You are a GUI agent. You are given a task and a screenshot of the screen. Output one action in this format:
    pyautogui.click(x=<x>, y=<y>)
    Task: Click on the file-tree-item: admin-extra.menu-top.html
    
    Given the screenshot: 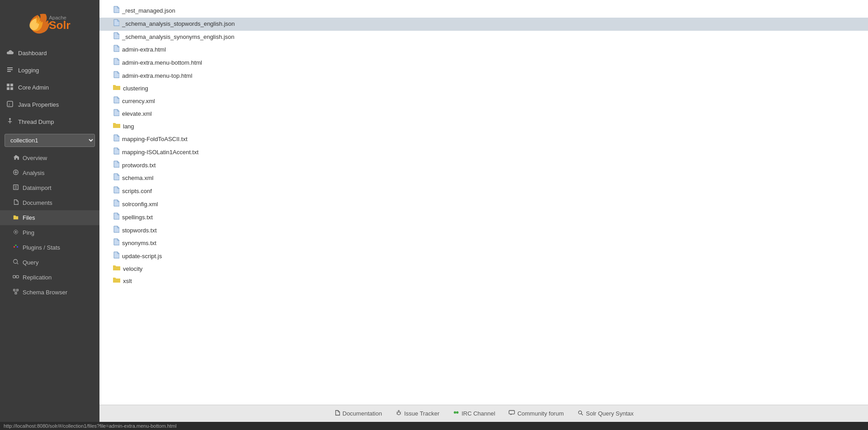 What is the action you would take?
    pyautogui.click(x=484, y=76)
    